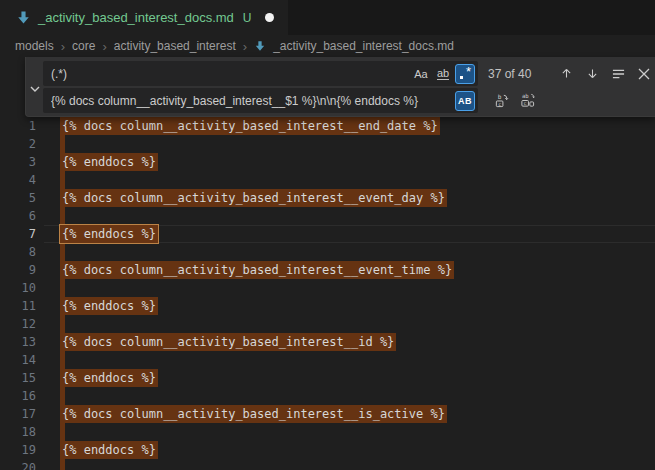 This screenshot has height=470, width=655. What do you see at coordinates (18, 342) in the screenshot?
I see `line-number: 13` at bounding box center [18, 342].